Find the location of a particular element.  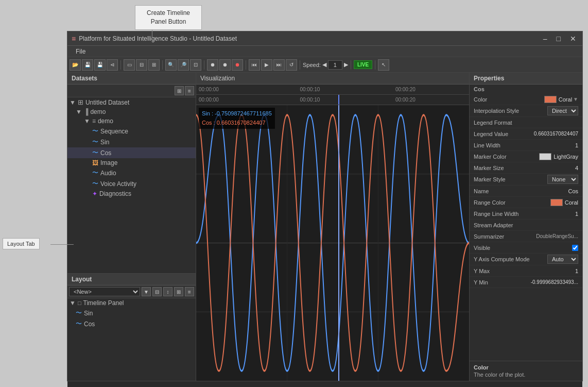

speed-increase-btn: ▶ is located at coordinates (346, 65).